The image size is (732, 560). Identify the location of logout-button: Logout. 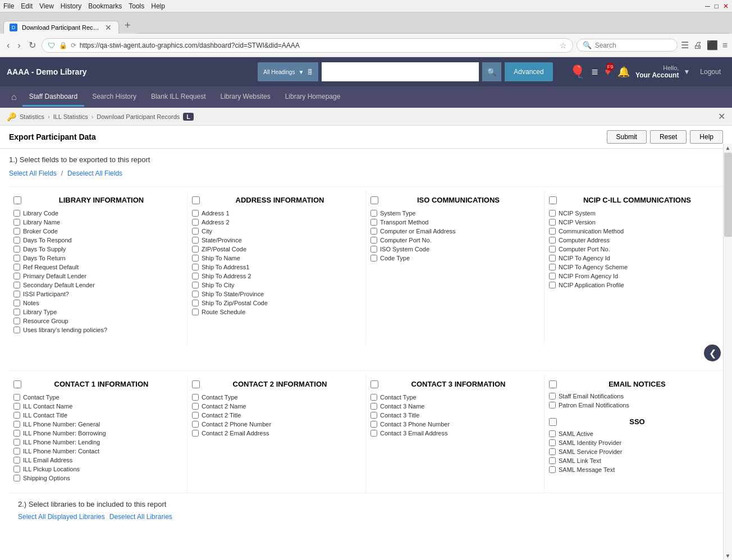
(711, 72).